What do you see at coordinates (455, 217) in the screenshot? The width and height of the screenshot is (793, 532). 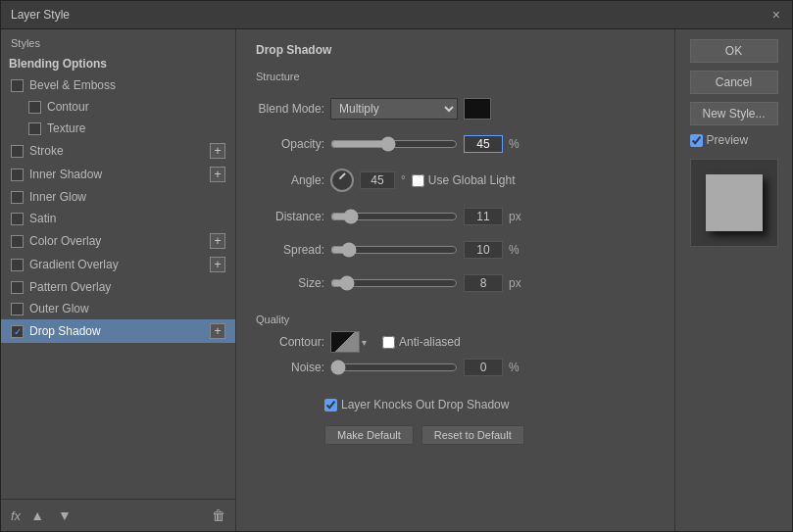 I see `distance-row: Distance: px` at bounding box center [455, 217].